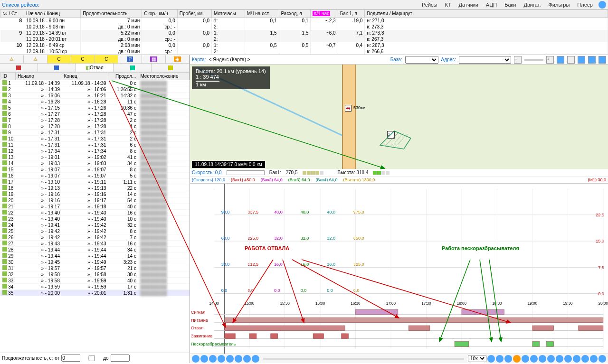  Describe the element at coordinates (95, 256) in the screenshot. I see `event-row: 29» - 19:44» - 19:4414 с████████` at that location.